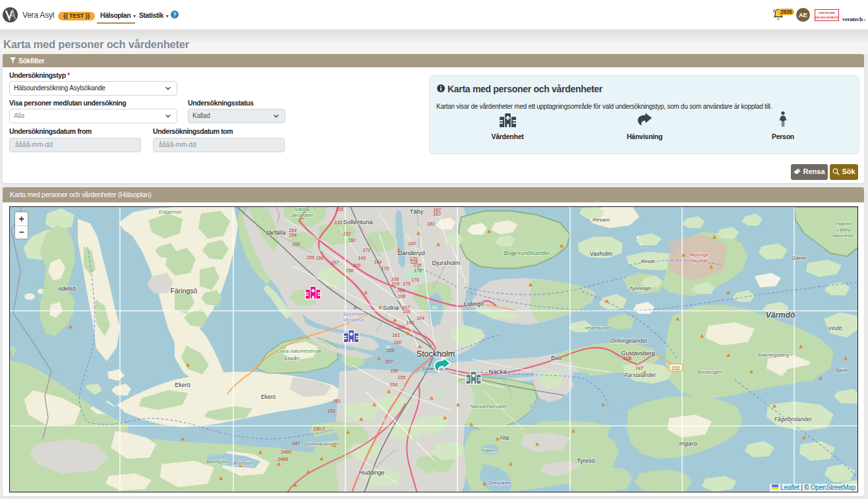 This screenshot has height=499, width=868. I want to click on svg-text: Nackareservatet, so click(489, 406).